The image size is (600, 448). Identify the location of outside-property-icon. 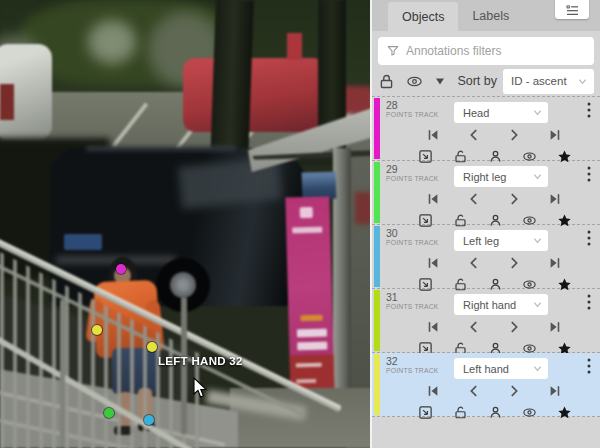
(426, 412).